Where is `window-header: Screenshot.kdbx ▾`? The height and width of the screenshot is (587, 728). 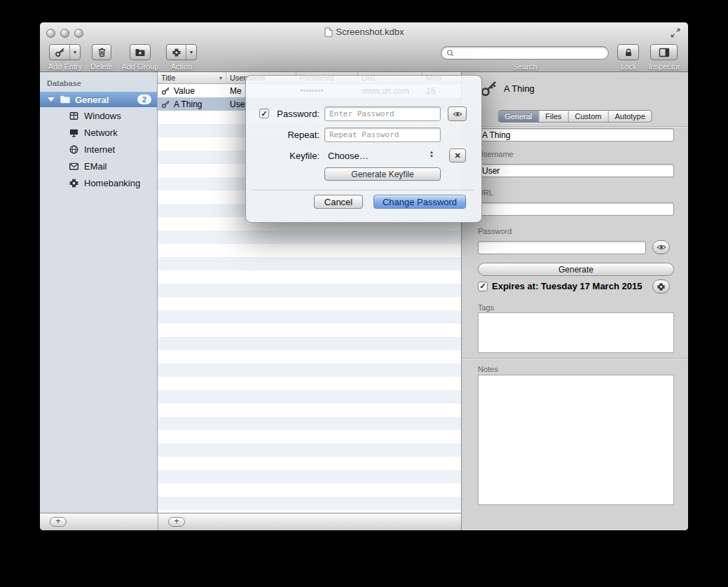
window-header: Screenshot.kdbx ▾ is located at coordinates (364, 48).